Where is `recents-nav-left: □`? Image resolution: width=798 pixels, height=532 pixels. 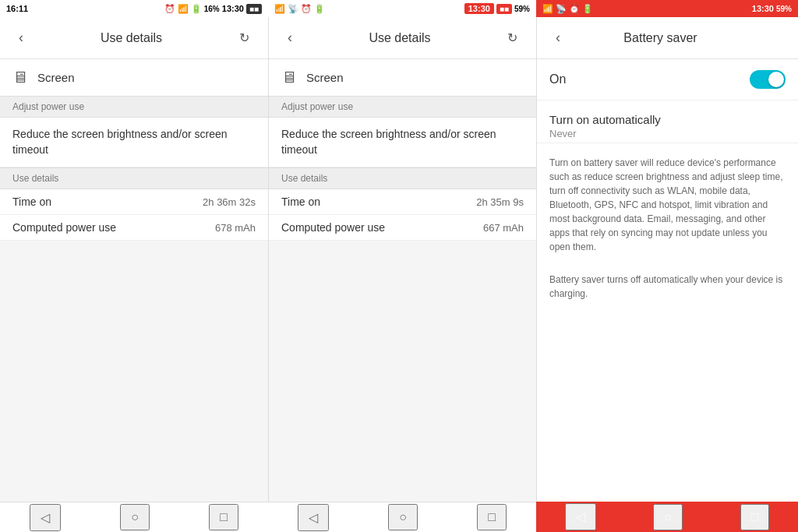
recents-nav-left: □ is located at coordinates (224, 517).